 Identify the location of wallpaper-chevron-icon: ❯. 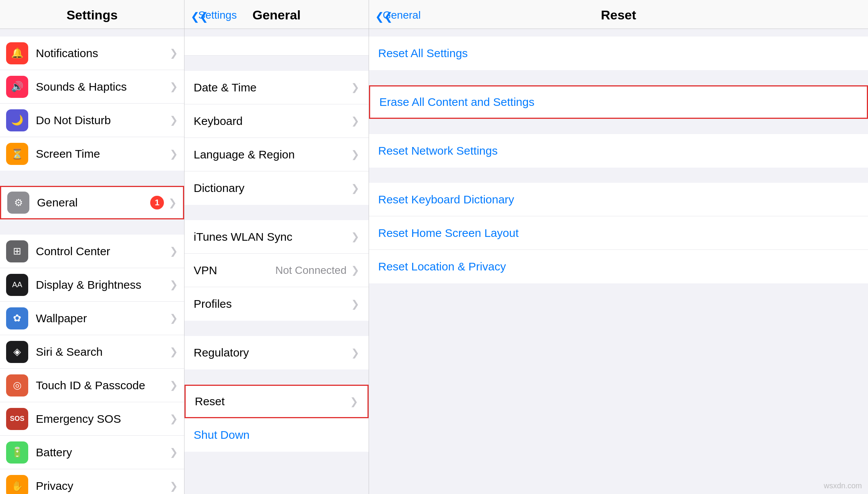
(174, 318).